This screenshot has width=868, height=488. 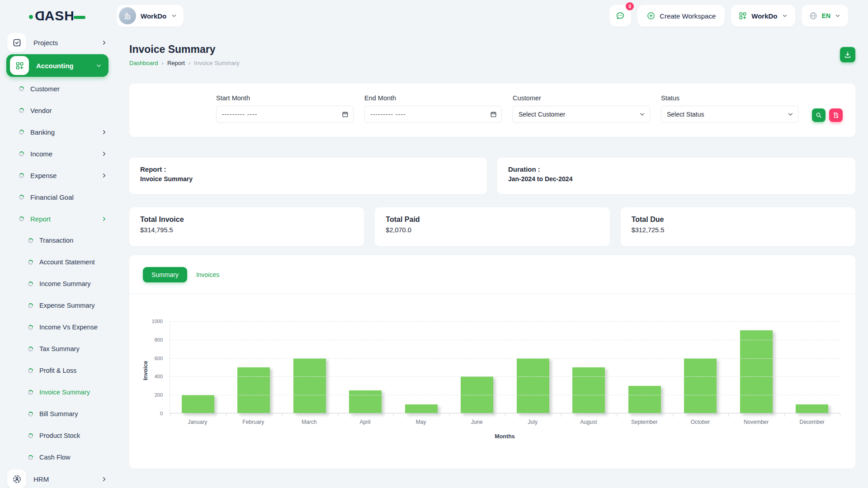 What do you see at coordinates (58, 392) in the screenshot?
I see `sidebar-item-invoice-summary: Invoice Summary` at bounding box center [58, 392].